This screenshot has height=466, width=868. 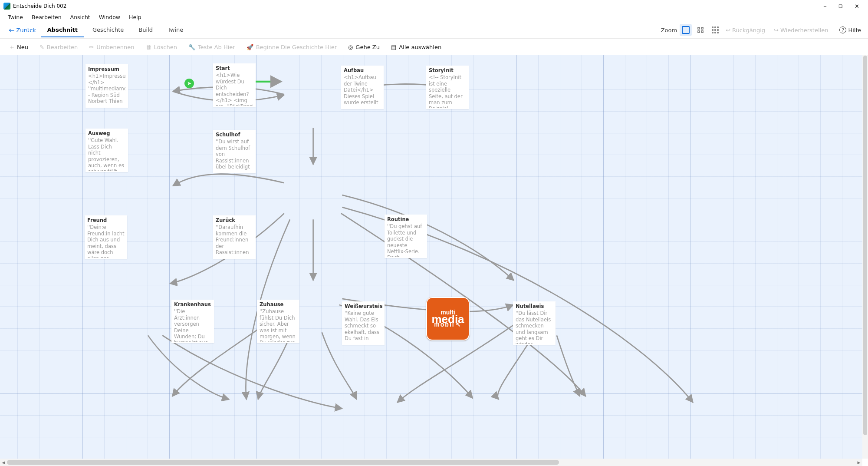 I want to click on passage-aufbau: Aufbau <h1>Aufbau der Twine-Datei</h1> D…, so click(x=362, y=87).